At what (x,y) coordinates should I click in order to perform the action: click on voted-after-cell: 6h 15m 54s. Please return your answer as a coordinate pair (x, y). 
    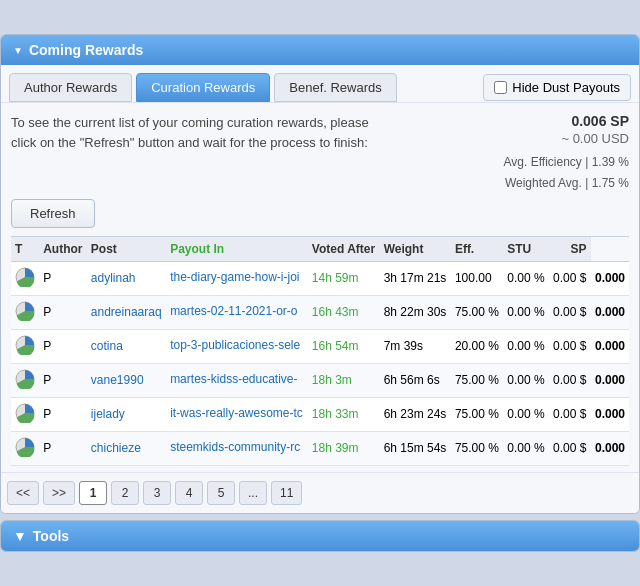
    Looking at the image, I should click on (416, 448).